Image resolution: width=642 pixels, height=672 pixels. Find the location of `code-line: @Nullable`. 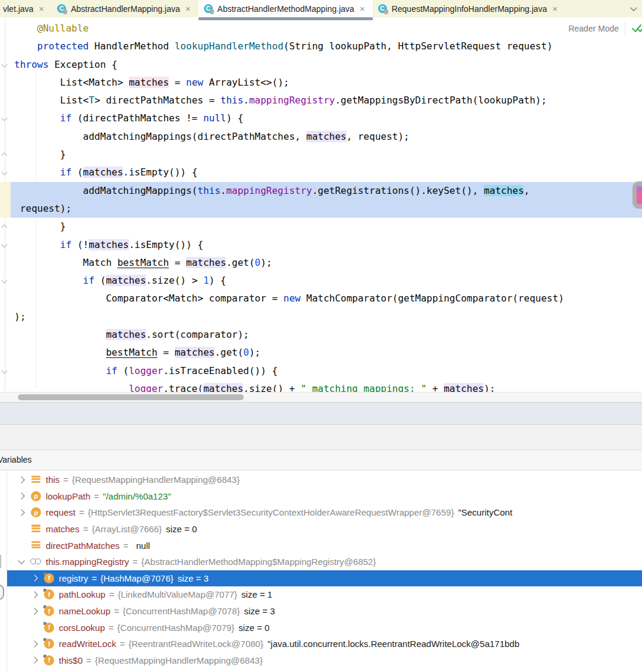

code-line: @Nullable is located at coordinates (321, 29).